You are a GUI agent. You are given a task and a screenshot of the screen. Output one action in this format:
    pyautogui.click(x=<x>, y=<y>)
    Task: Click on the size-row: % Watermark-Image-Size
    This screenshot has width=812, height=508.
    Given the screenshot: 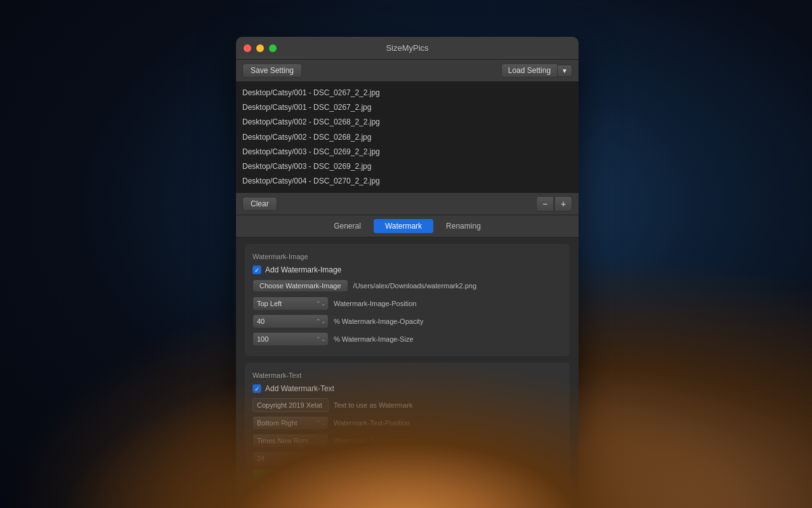 What is the action you would take?
    pyautogui.click(x=407, y=339)
    